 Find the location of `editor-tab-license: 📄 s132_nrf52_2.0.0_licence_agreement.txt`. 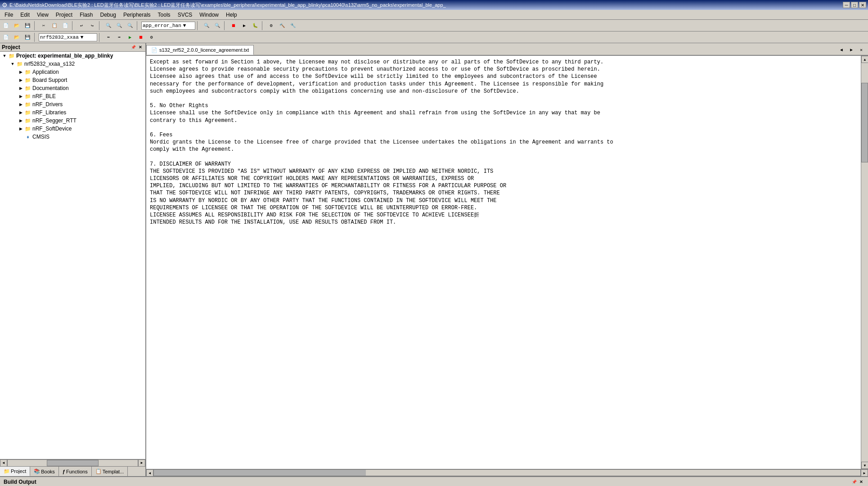

editor-tab-license: 📄 s132_nrf52_2.0.0_licence_agreement.txt is located at coordinates (200, 50).